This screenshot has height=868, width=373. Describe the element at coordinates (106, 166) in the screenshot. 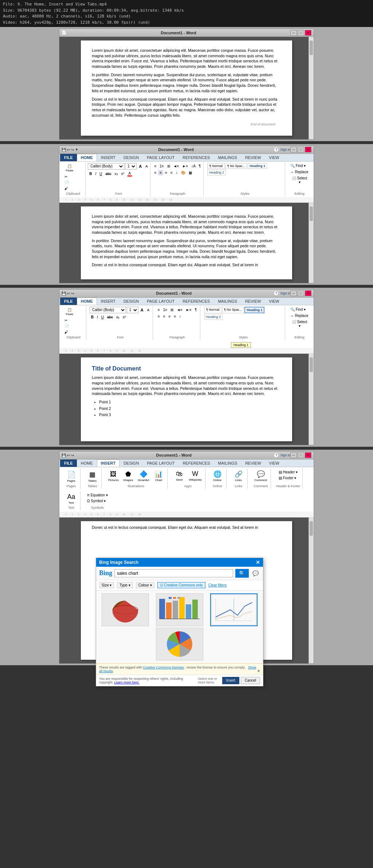

I see `font-name-select-2: Calibri (Body)` at that location.